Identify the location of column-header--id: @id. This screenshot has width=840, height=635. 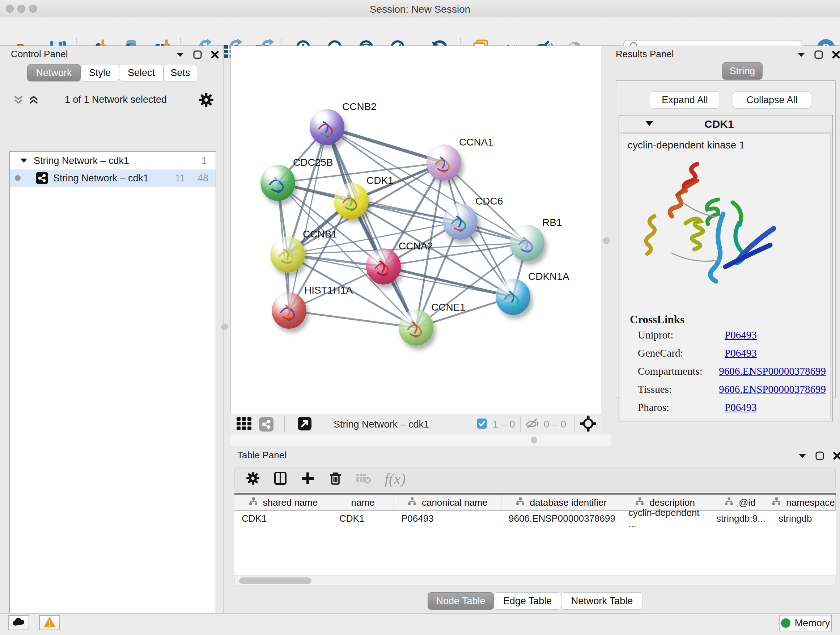
(740, 502).